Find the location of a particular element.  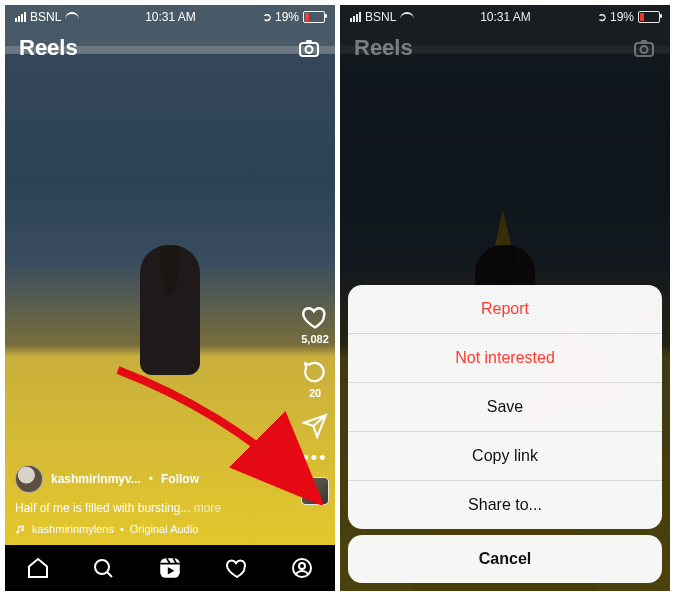

more-options-button: ••• is located at coordinates (316, 458).